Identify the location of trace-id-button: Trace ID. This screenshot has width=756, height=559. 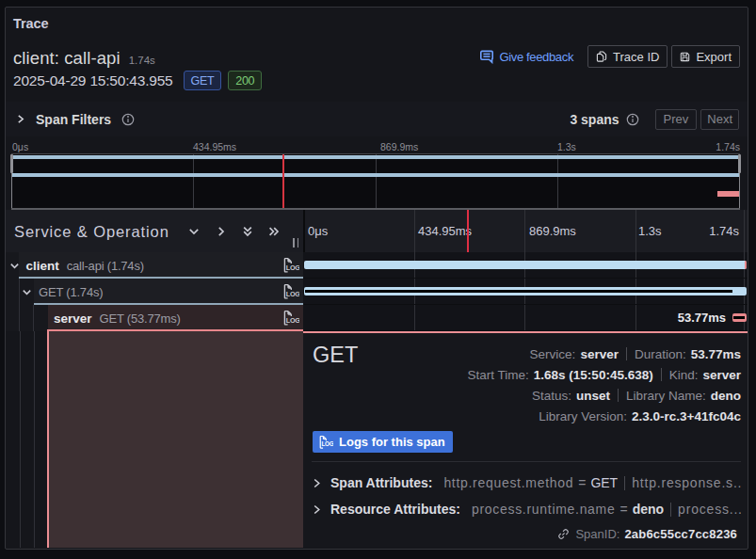
(627, 56).